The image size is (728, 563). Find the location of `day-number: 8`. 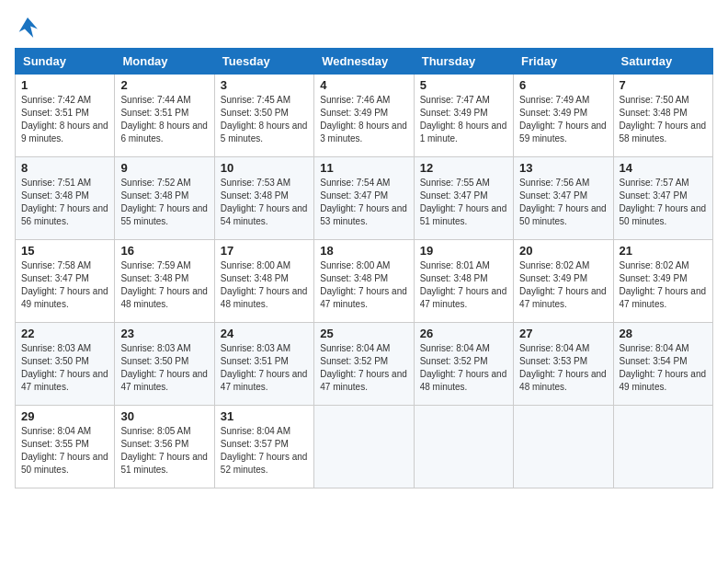

day-number: 8 is located at coordinates (64, 167).